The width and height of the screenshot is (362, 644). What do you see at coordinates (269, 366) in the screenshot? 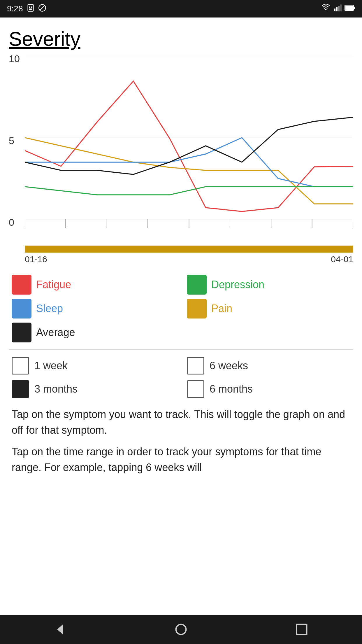
I see `time-range-6weeks: 6 weeks` at bounding box center [269, 366].